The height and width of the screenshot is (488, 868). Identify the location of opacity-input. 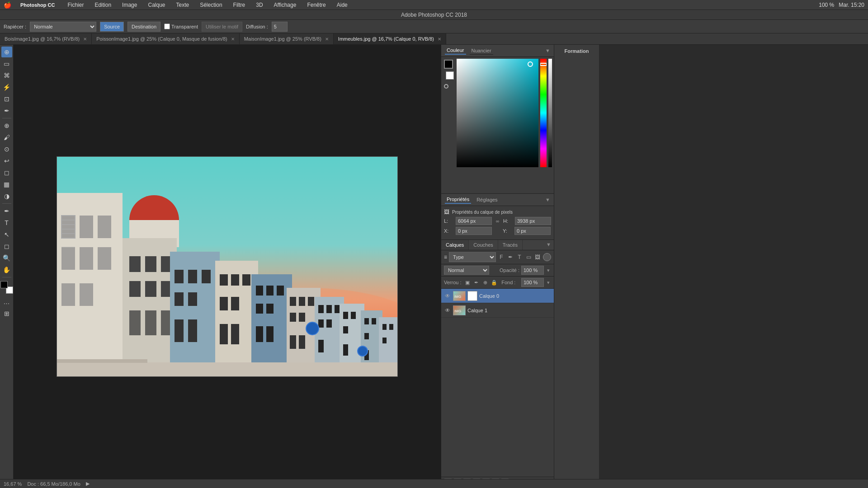
(533, 270).